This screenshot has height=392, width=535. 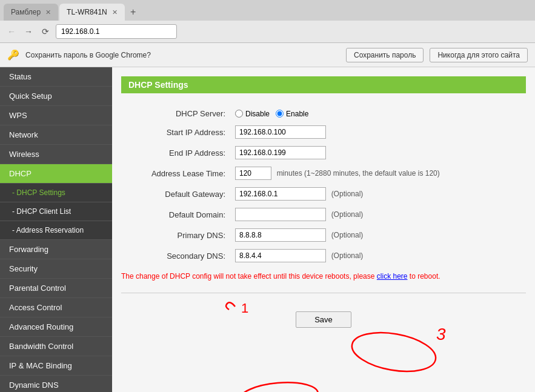 I want to click on section-title: DHCP Settings, so click(x=324, y=85).